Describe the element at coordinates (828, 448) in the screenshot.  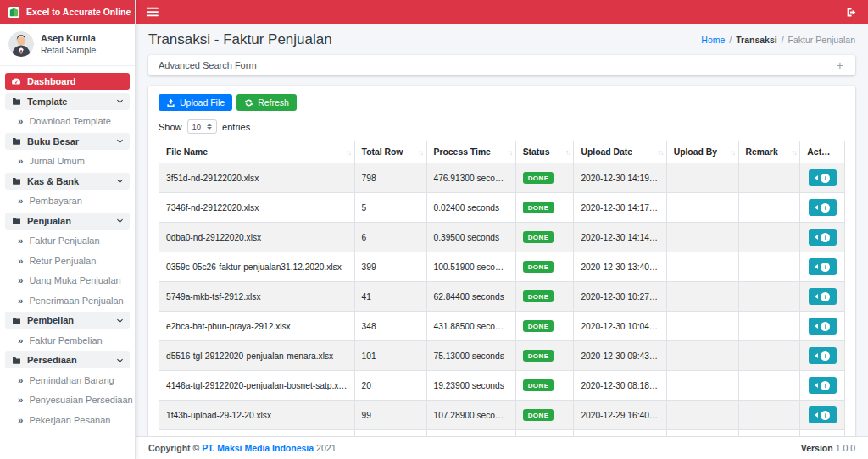
I see `version: Version1.0.0` at that location.